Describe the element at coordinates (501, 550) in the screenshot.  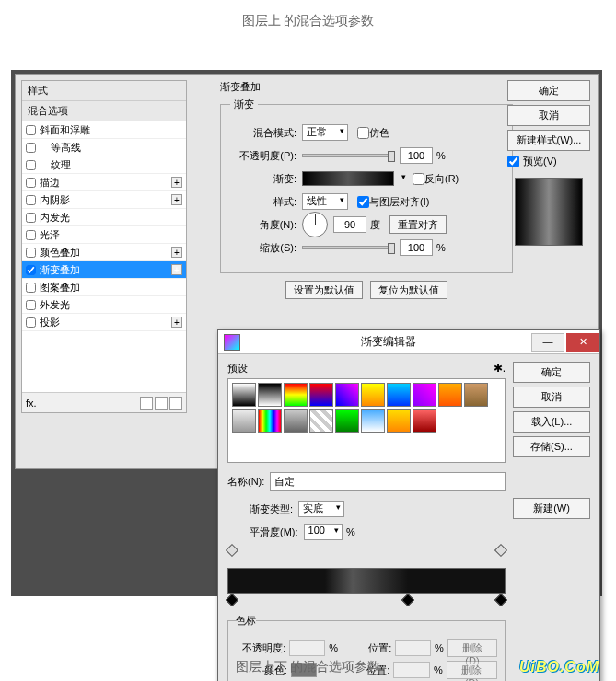
I see `opacity-stop-right` at that location.